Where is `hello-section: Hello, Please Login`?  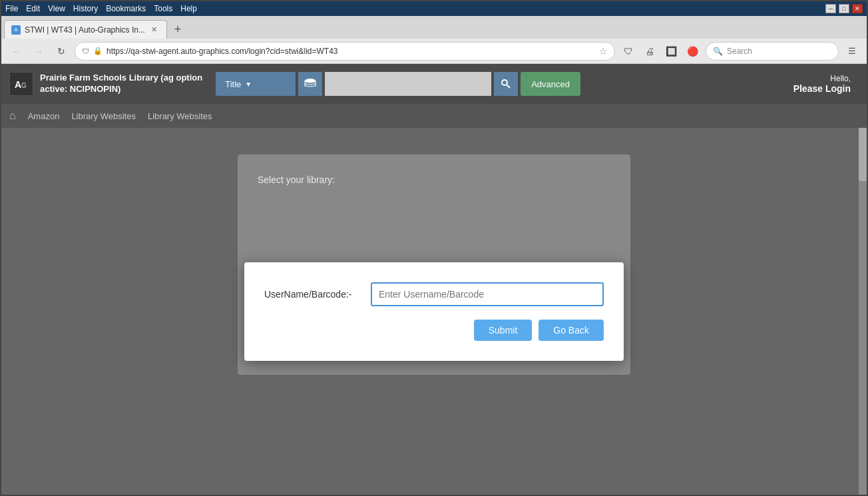 hello-section: Hello, Please Login is located at coordinates (826, 84).